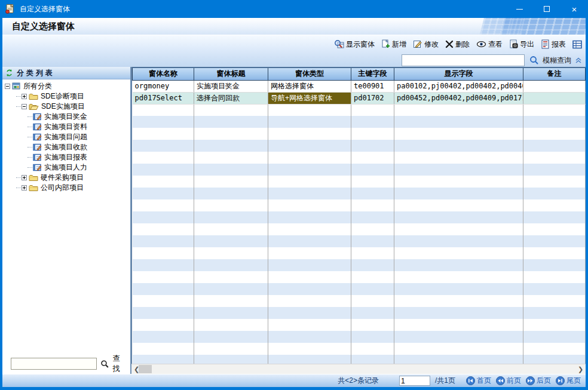 Image resolution: width=588 pixels, height=390 pixels. I want to click on scrollbar-thumb, so click(145, 369).